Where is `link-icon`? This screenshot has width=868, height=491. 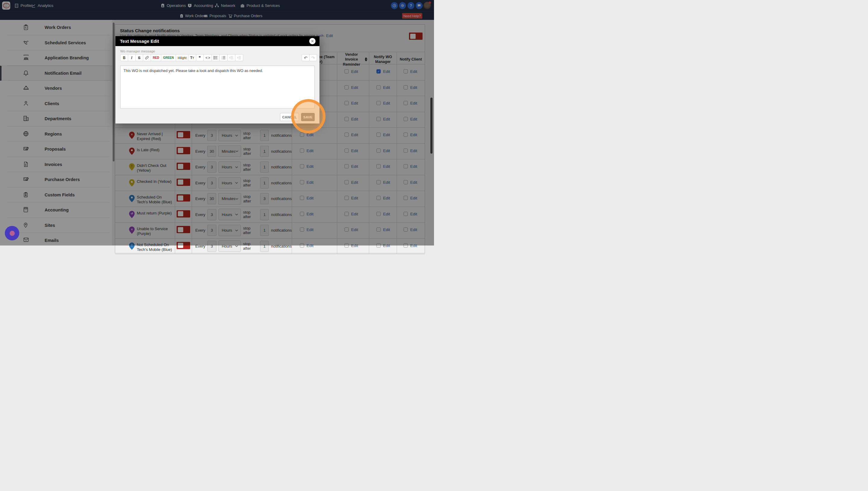
link-icon is located at coordinates (147, 58).